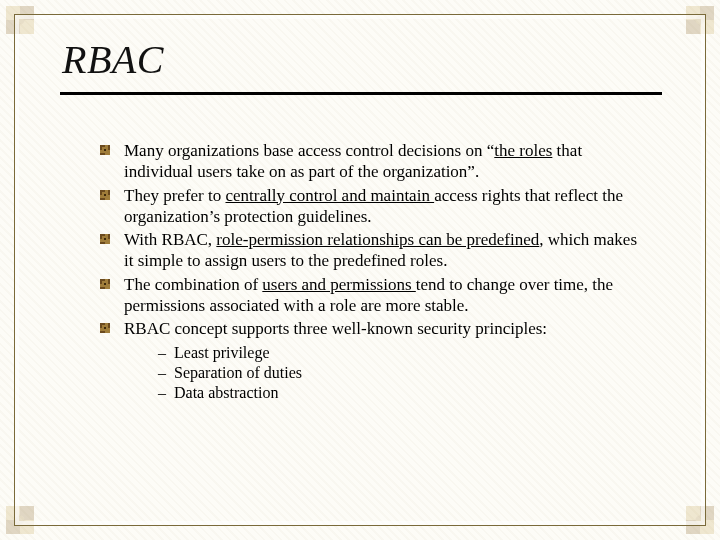 The image size is (720, 540). Describe the element at coordinates (113, 60) in the screenshot. I see `slide-title: RBAC` at that location.